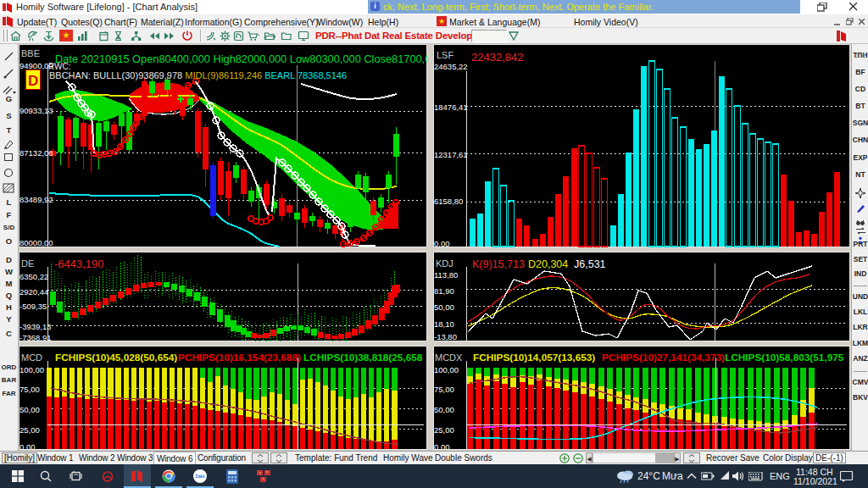  What do you see at coordinates (498, 264) in the screenshot?
I see `svg-text: K(9)15,713` at bounding box center [498, 264].